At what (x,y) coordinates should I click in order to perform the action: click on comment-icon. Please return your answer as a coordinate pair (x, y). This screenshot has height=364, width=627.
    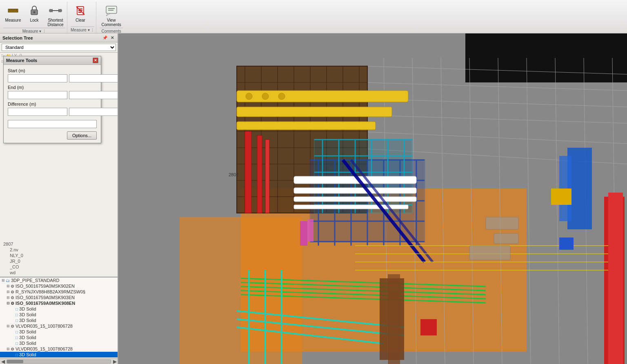
    Looking at the image, I should click on (111, 11).